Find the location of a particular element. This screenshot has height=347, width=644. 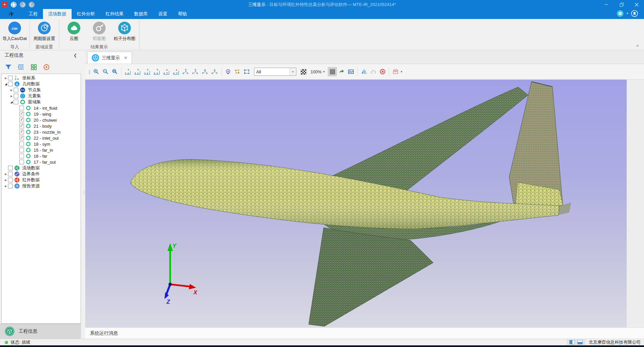

menu-tab: 流场数据 is located at coordinates (57, 14).